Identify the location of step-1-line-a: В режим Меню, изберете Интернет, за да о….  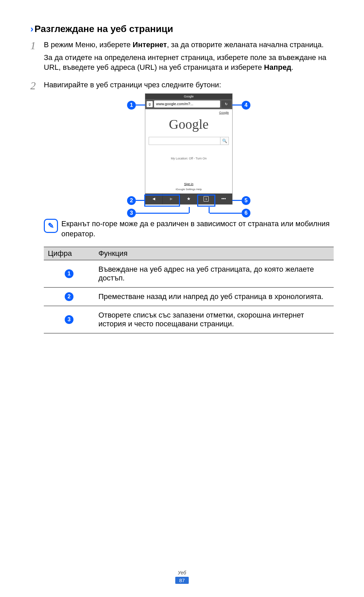
(189, 45).